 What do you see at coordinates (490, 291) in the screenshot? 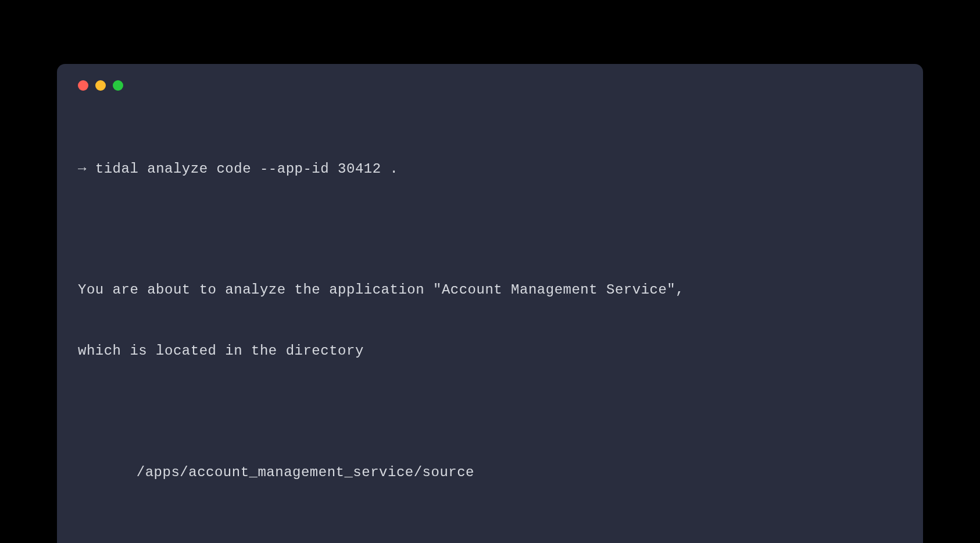
I see `output-line: You are about to analyze the application…` at bounding box center [490, 291].